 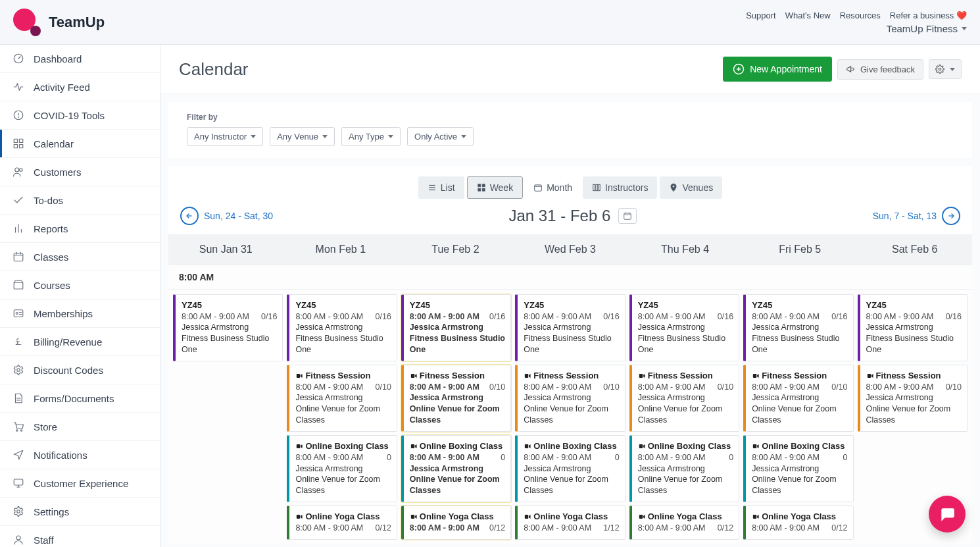 What do you see at coordinates (495, 188) in the screenshot?
I see `view-tab-week: Week` at bounding box center [495, 188].